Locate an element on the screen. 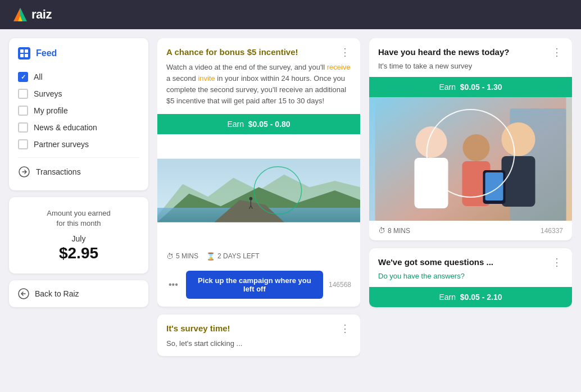  back-button-label: Back to Raiz is located at coordinates (57, 294).